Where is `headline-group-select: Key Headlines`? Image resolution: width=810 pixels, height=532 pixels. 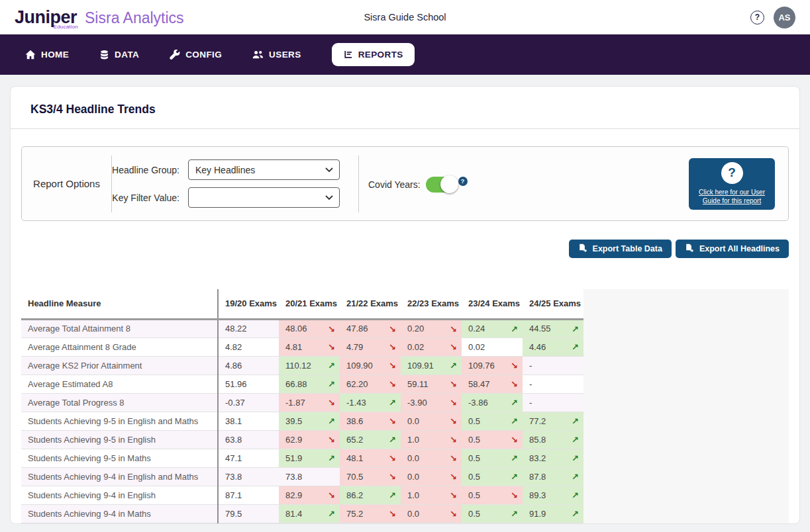 headline-group-select: Key Headlines is located at coordinates (264, 169).